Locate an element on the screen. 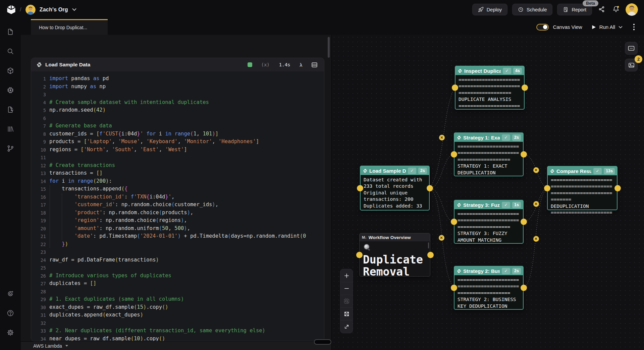 The image size is (644, 350). org-chevron-down-icon is located at coordinates (74, 9).